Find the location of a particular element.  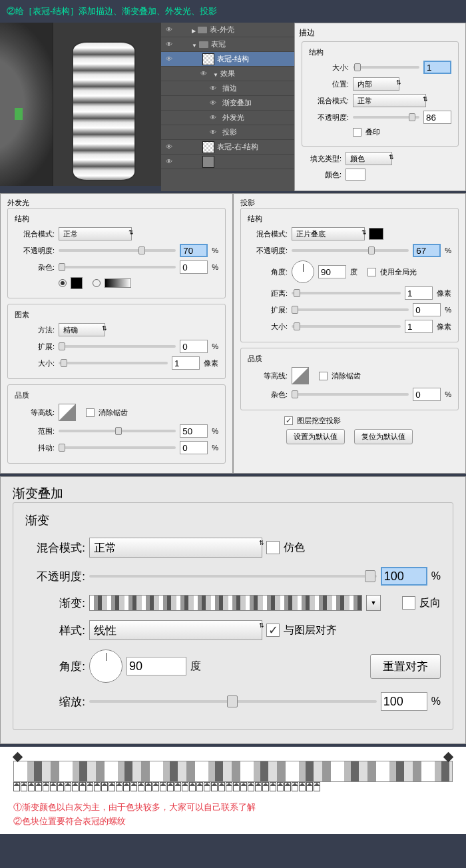

dither-checkbox is located at coordinates (273, 548).